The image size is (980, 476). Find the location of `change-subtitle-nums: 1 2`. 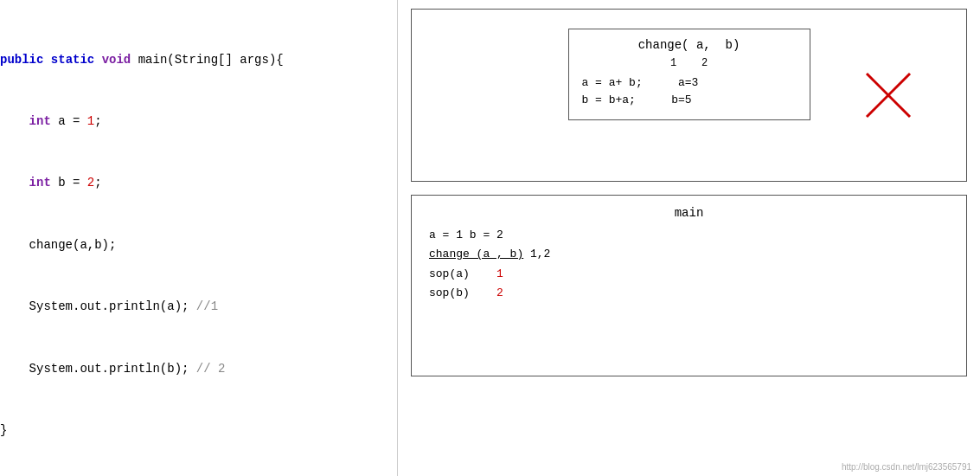

change-subtitle-nums: 1 2 is located at coordinates (689, 63).